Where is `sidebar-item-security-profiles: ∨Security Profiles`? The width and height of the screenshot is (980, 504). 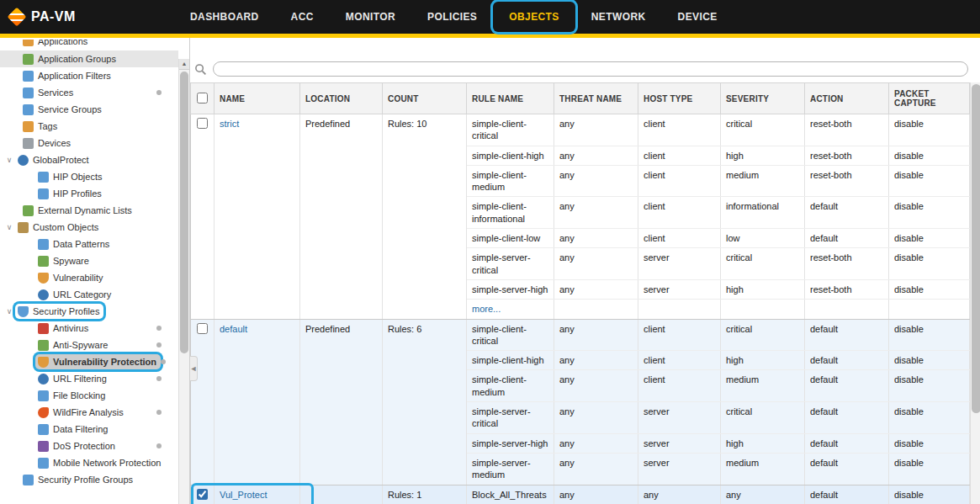 sidebar-item-security-profiles: ∨Security Profiles is located at coordinates (89, 311).